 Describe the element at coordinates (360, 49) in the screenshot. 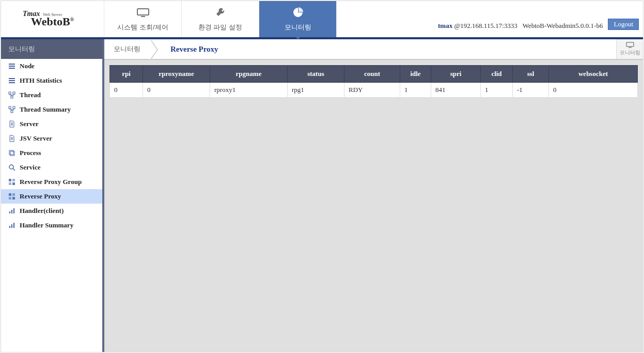

I see `breadcrumb: 모니터링 Reverse Proxy` at that location.